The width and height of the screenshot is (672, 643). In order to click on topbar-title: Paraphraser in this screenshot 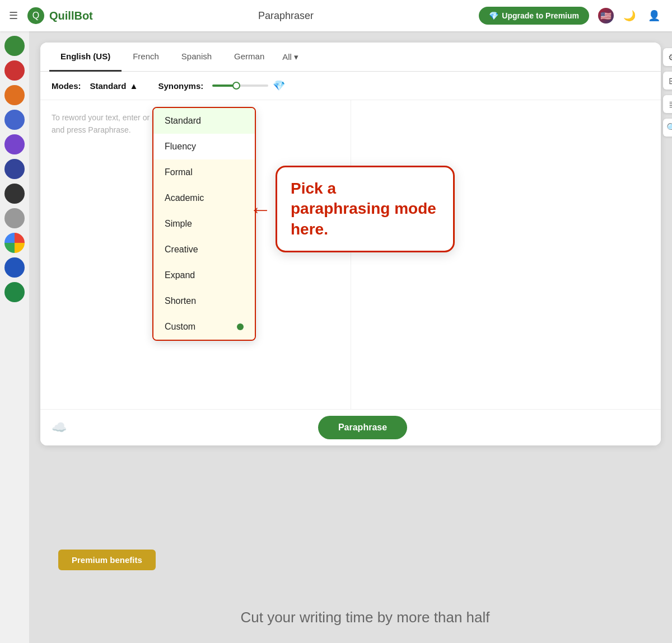, I will do `click(286, 16)`.